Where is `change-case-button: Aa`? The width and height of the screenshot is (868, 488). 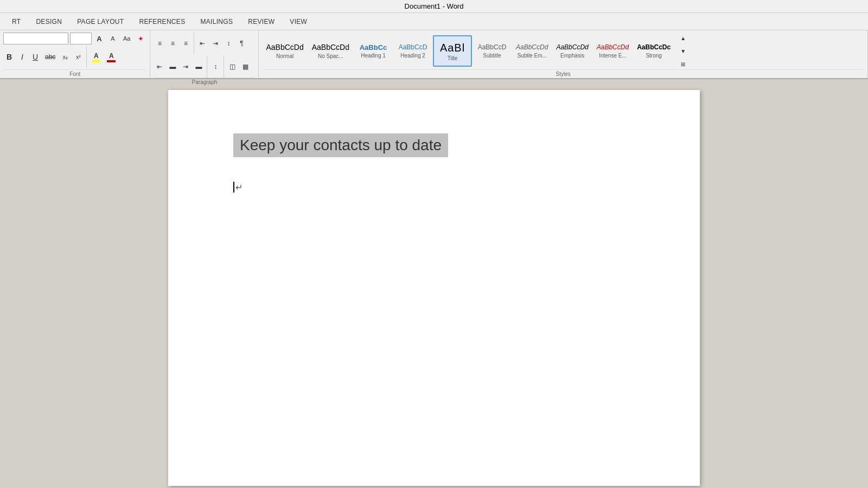 change-case-button: Aa is located at coordinates (127, 38).